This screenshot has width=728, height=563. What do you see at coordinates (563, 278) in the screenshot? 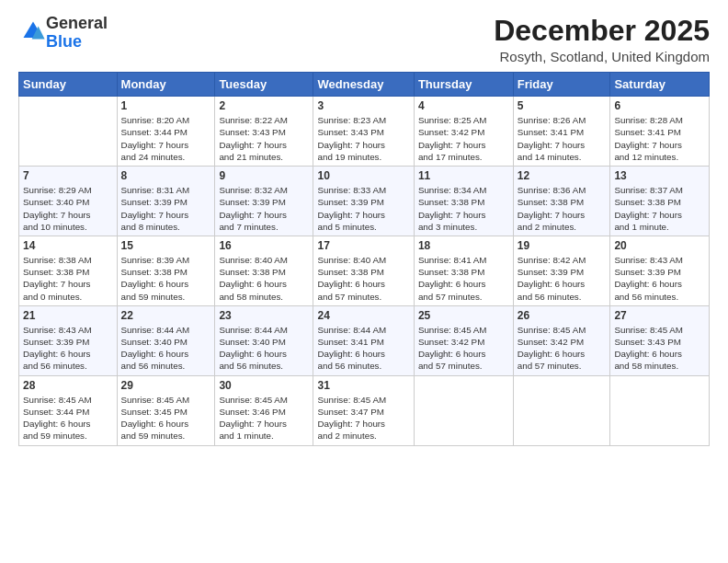
I see `day-info: Sunrise: 8:42 AM Sunset: 3:39 PM Dayligh…` at bounding box center [563, 278].